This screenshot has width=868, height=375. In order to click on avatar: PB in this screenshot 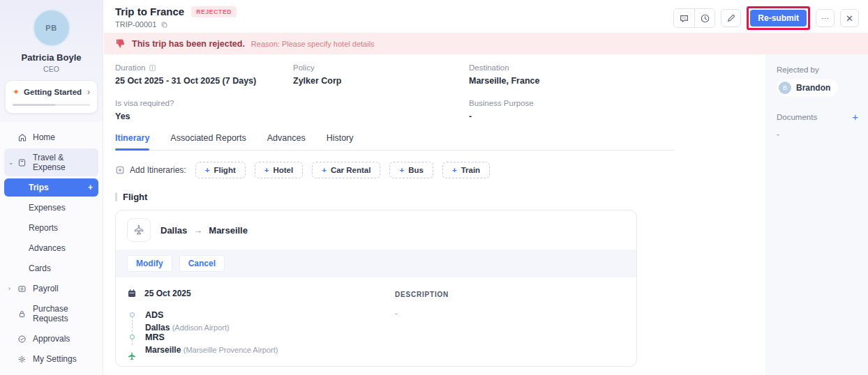, I will do `click(52, 28)`.